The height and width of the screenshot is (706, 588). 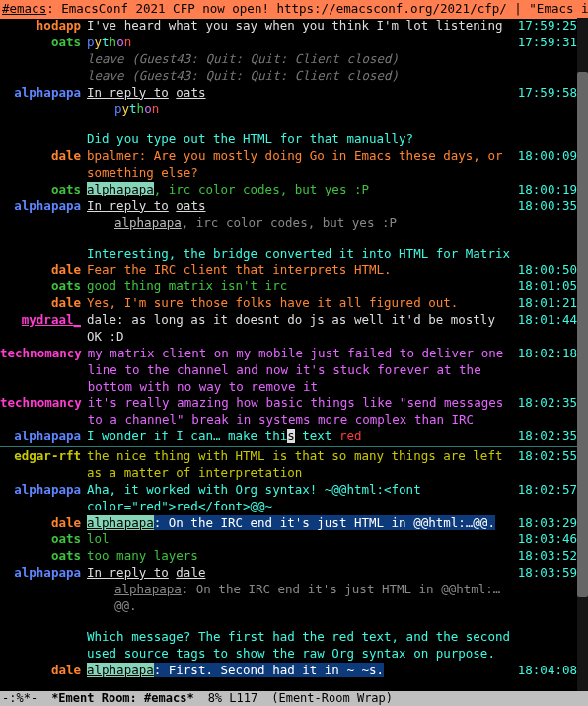 What do you see at coordinates (288, 26) in the screenshot?
I see `message-row: hodappI've heard what you say when you t…` at bounding box center [288, 26].